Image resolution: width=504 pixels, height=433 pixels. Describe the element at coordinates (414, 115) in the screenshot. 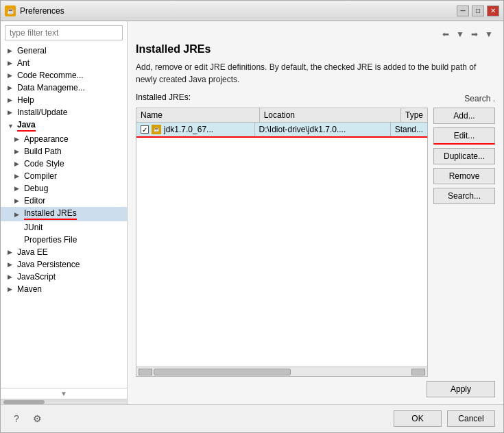

I see `col-header-type: Type` at that location.